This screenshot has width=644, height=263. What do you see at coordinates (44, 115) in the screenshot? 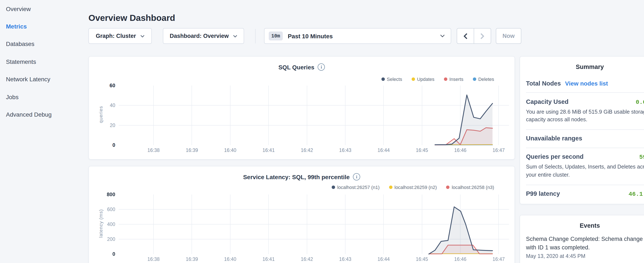
I see `sidebar-item-advanced-debug: Advanced Debug` at bounding box center [44, 115].